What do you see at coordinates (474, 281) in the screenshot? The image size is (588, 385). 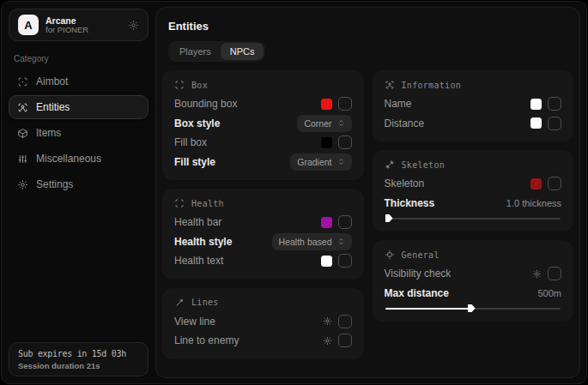 I see `general-panel: General Visibility check` at bounding box center [474, 281].